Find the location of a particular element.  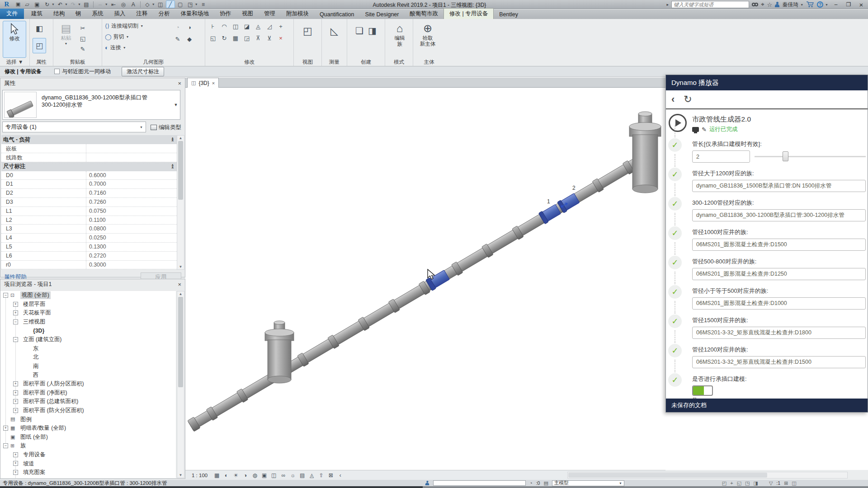

match-type-icon: ✎ is located at coordinates (83, 49).